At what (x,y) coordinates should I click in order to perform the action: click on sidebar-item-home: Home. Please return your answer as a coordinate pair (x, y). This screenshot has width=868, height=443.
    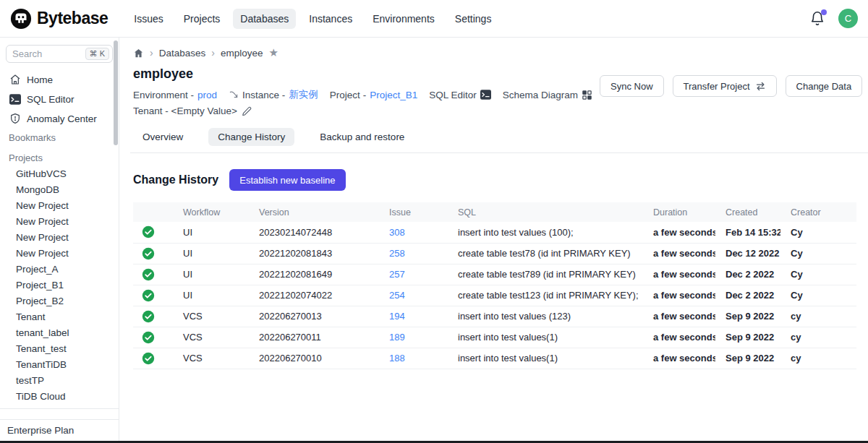
    Looking at the image, I should click on (59, 79).